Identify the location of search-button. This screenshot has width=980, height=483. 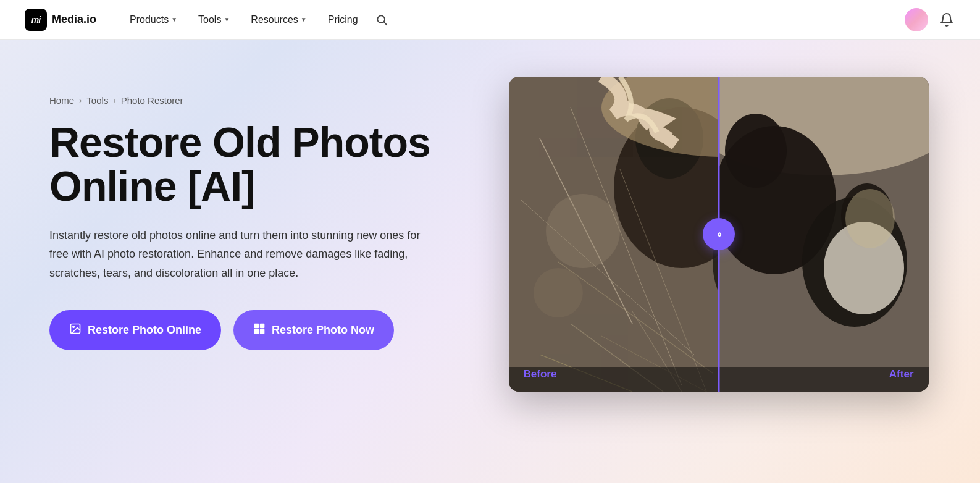
(382, 20).